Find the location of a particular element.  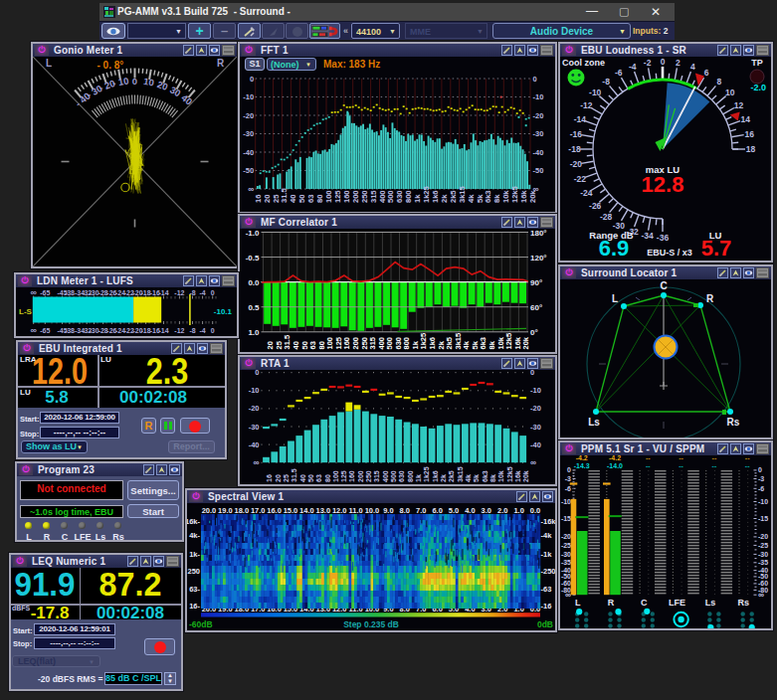

svg-text: -10.1 is located at coordinates (223, 312).